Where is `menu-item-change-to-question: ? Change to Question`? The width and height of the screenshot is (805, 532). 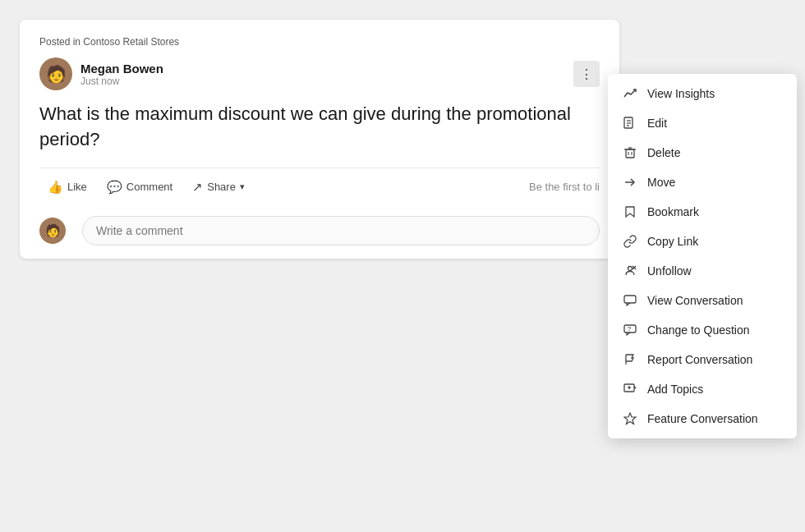 menu-item-change-to-question: ? Change to Question is located at coordinates (702, 330).